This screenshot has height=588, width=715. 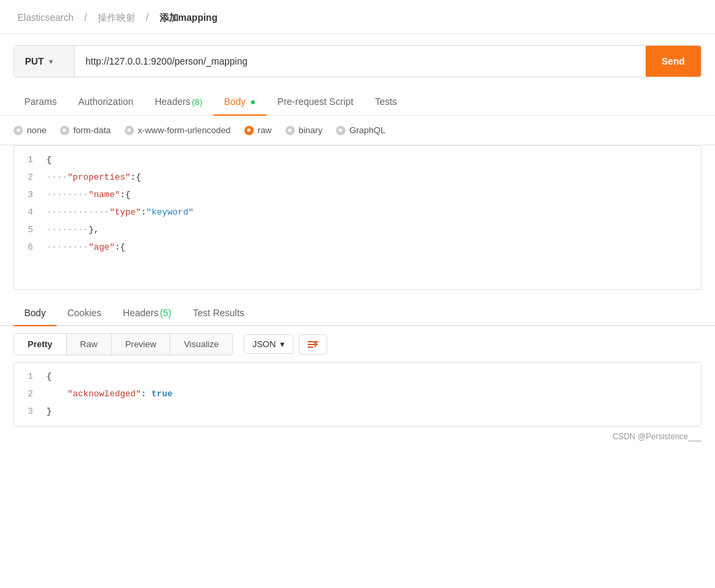 I want to click on breadcrumb-part1: Elasticsearch, so click(x=46, y=17).